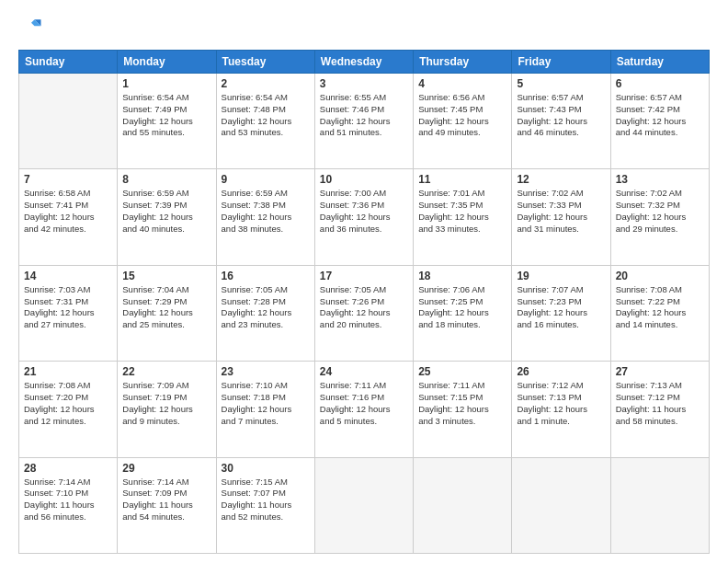  I want to click on day-info: Sunrise: 7:14 AM Sunset: 7:09 PM Dayligh…, so click(166, 500).